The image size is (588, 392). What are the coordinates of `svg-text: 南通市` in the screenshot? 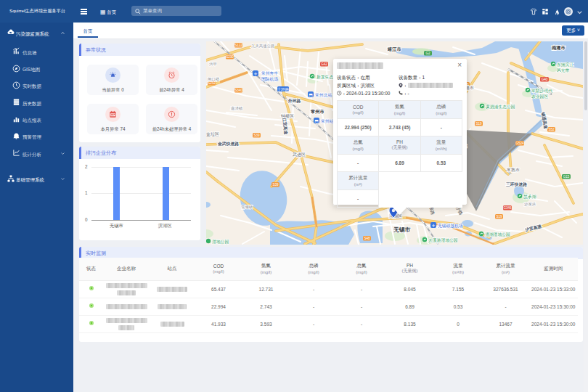 It's located at (559, 48).